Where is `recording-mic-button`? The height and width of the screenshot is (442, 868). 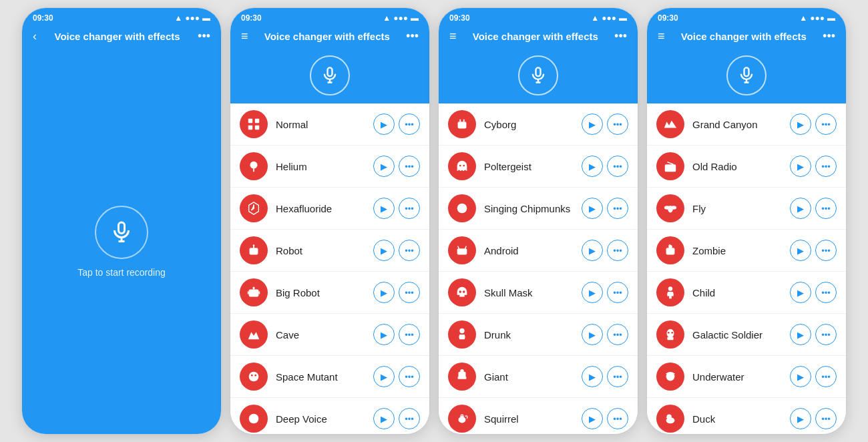 recording-mic-button is located at coordinates (122, 232).